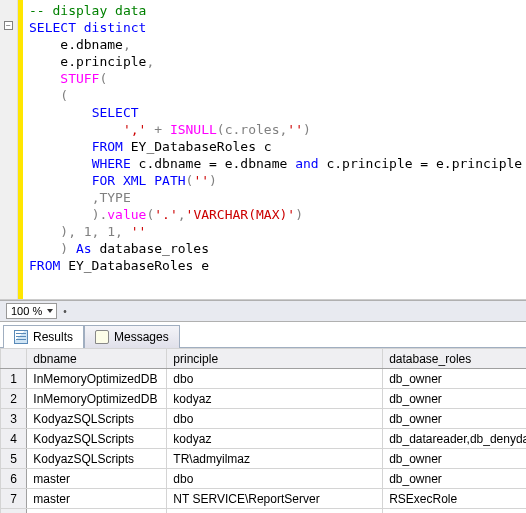 Image resolution: width=526 pixels, height=513 pixels. Describe the element at coordinates (14, 359) in the screenshot. I see `corner-cell` at that location.